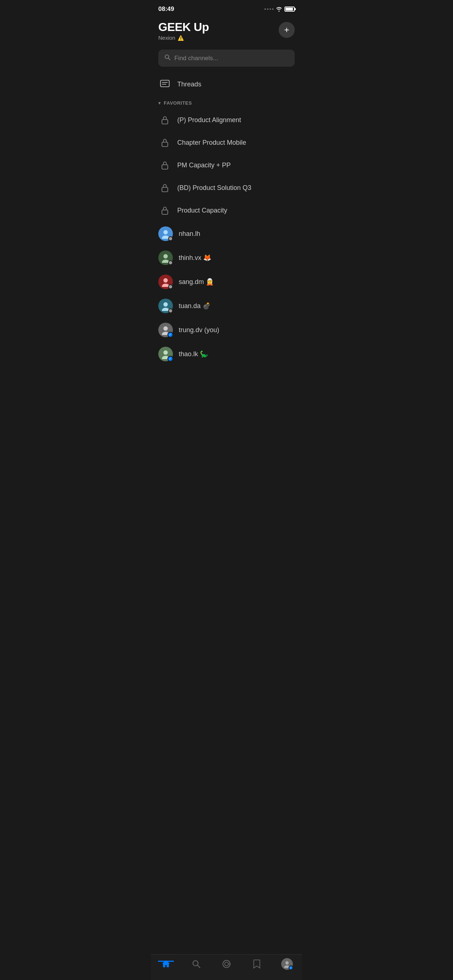  What do you see at coordinates (193, 354) in the screenshot?
I see `dm-name: thao.lk 🦕` at bounding box center [193, 354].